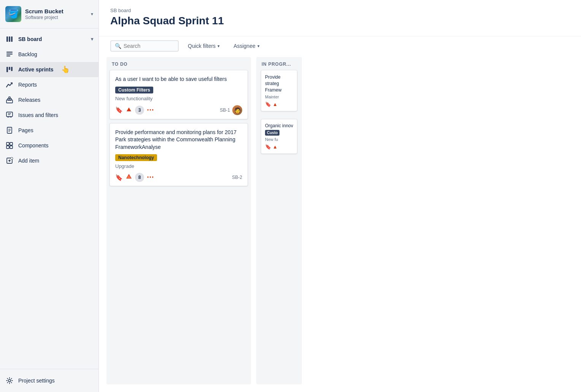 The image size is (581, 392). I want to click on assignee-button: Assignee ▾, so click(246, 46).